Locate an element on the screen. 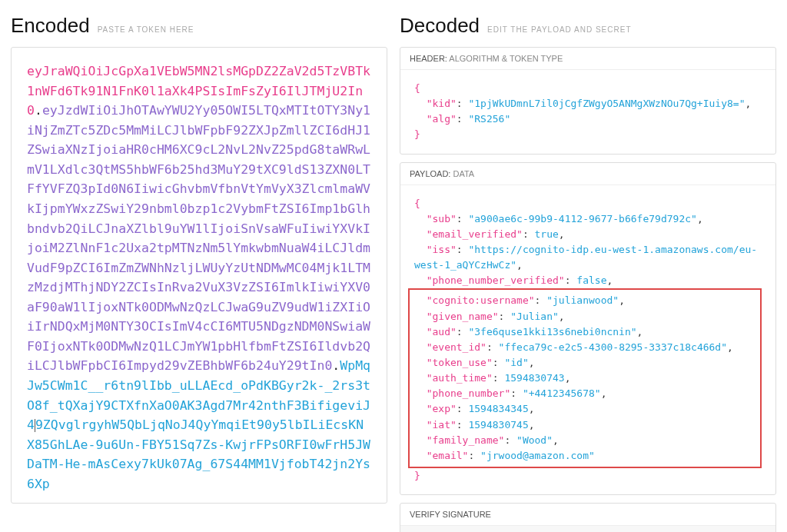  decoded-heading: Decoded EDIT THE PAYLOAD AND SECRET is located at coordinates (588, 26).